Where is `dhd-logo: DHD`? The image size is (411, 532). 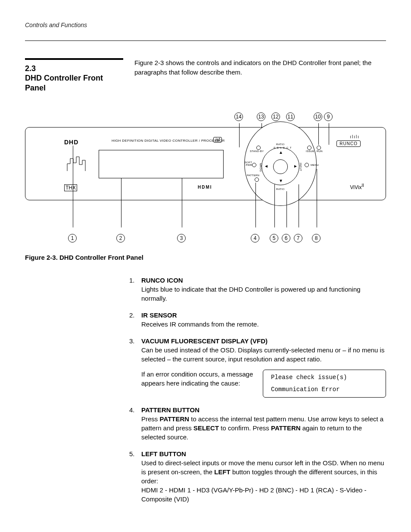
dhd-logo: DHD is located at coordinates (72, 142).